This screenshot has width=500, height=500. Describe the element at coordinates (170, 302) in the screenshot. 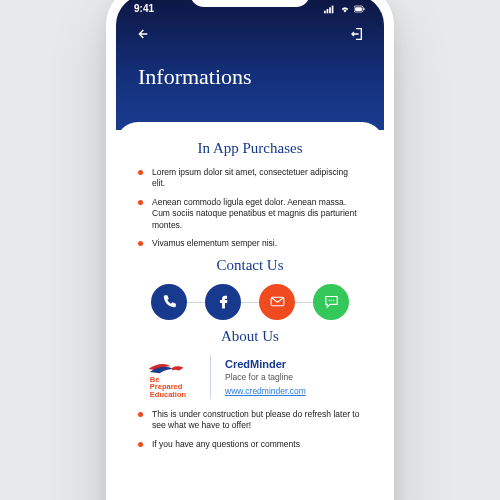

I see `phone-icon` at that location.